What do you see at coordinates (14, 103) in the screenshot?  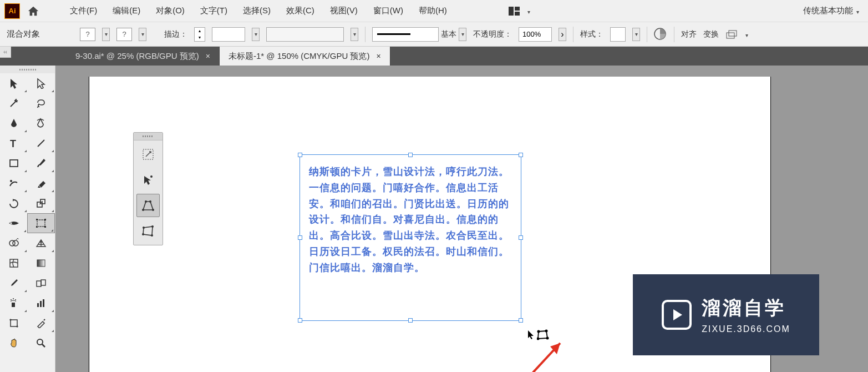 I see `magic-wand-tool` at bounding box center [14, 103].